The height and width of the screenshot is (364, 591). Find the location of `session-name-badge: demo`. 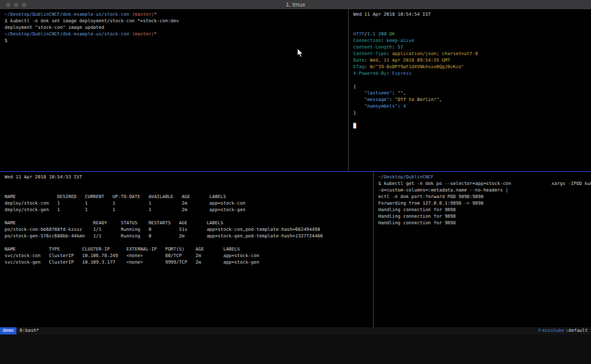

session-name-badge: demo is located at coordinates (8, 331).